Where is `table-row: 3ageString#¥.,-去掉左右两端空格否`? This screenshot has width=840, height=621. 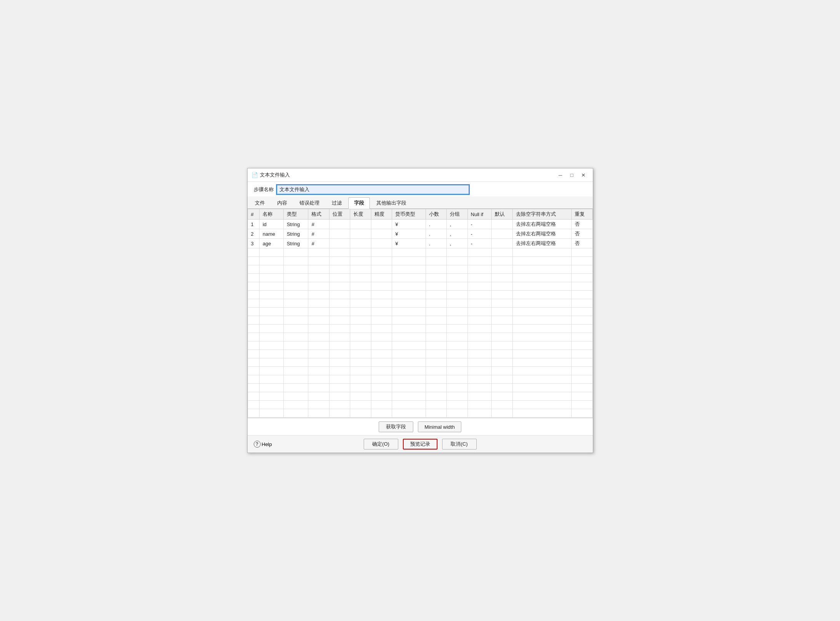
table-row: 3ageString#¥.,-去掉左右两端空格否 is located at coordinates (420, 244).